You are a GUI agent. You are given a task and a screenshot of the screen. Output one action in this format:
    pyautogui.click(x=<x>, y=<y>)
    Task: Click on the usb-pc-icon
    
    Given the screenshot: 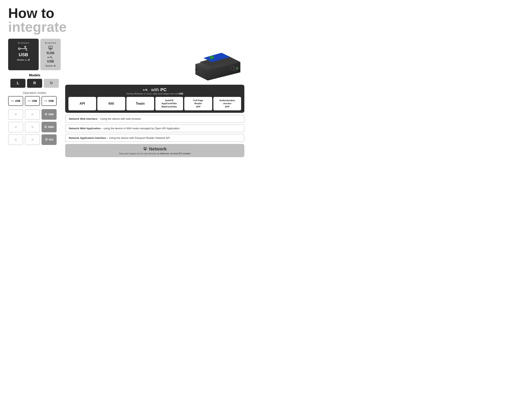 What is the action you would take?
    pyautogui.click(x=146, y=90)
    